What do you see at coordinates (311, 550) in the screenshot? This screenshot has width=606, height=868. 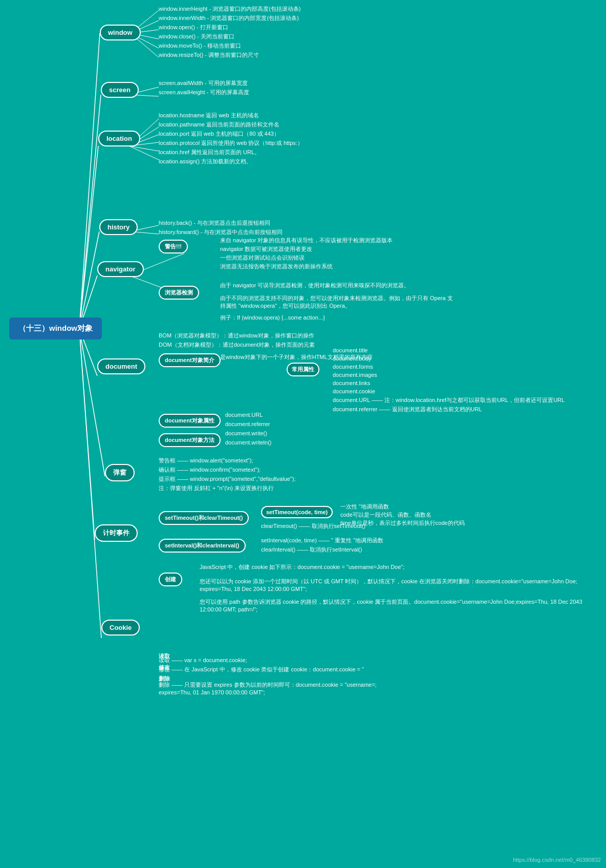 I see `leaf-timer-interval-2: clearInterval() —— 取消执行setInterval()` at bounding box center [311, 550].